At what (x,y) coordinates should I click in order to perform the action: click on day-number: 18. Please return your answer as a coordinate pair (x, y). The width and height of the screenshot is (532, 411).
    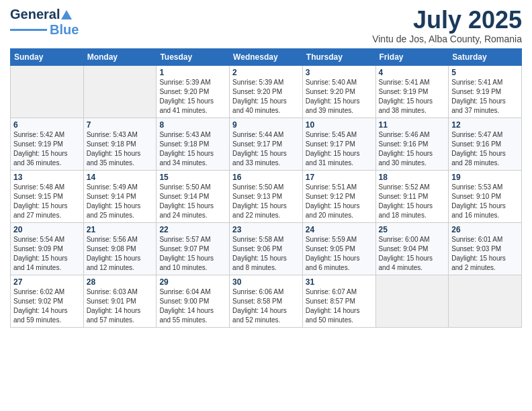
    Looking at the image, I should click on (412, 177).